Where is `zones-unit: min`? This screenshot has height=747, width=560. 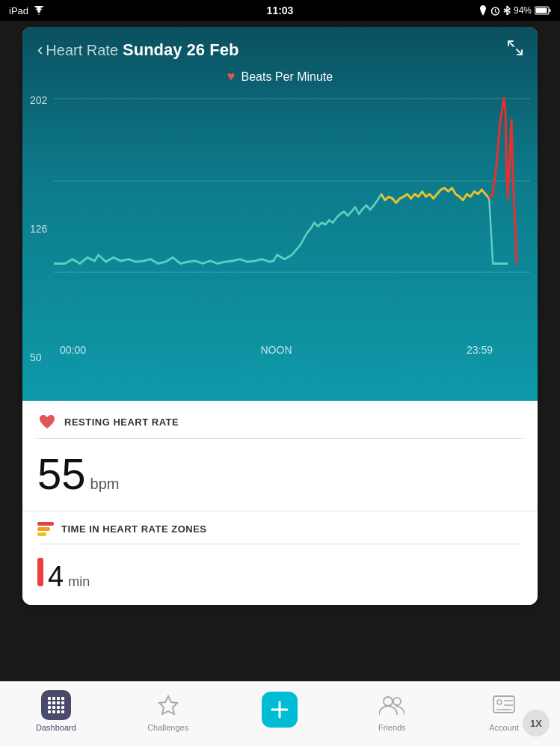 zones-unit: min is located at coordinates (79, 582).